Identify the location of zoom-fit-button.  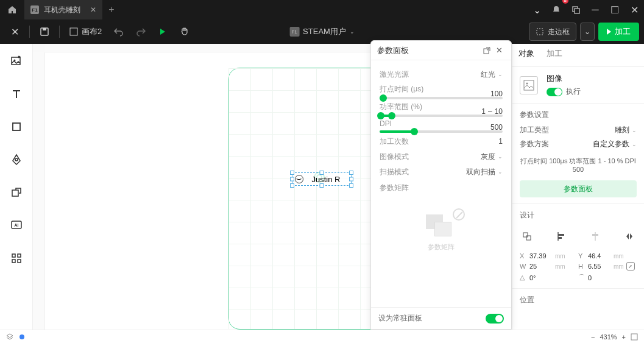
(634, 337).